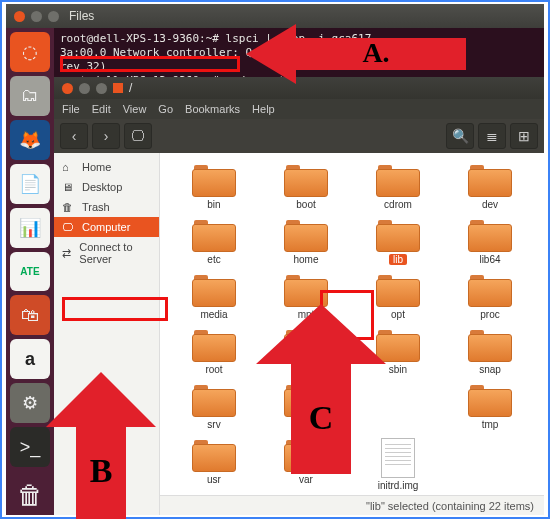 This screenshot has width=550, height=519. What do you see at coordinates (212, 109) in the screenshot?
I see `menu-bookmarks: Bookmarks` at bounding box center [212, 109].